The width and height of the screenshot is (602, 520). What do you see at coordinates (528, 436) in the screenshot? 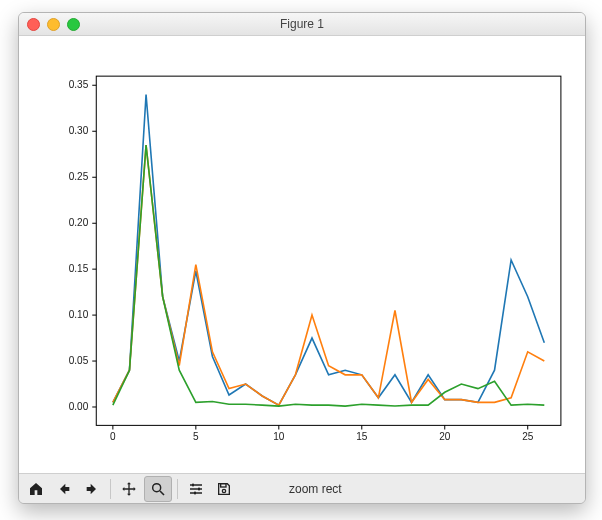
I see `svg-text: 25` at bounding box center [528, 436].